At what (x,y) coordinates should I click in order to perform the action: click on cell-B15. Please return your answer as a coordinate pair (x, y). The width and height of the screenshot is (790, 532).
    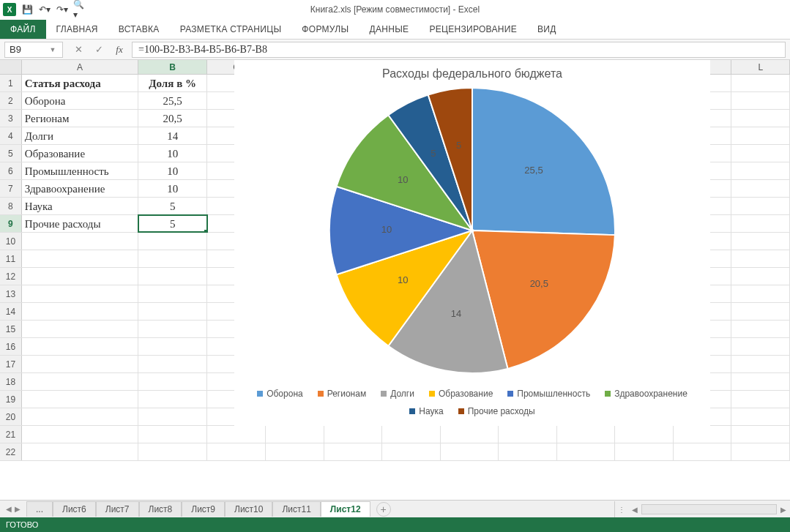
    Looking at the image, I should click on (173, 329).